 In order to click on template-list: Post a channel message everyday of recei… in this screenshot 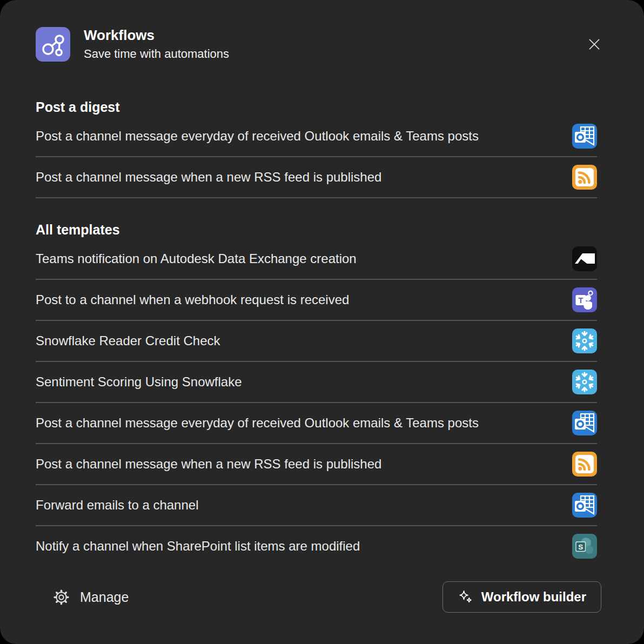, I will do `click(317, 157)`.